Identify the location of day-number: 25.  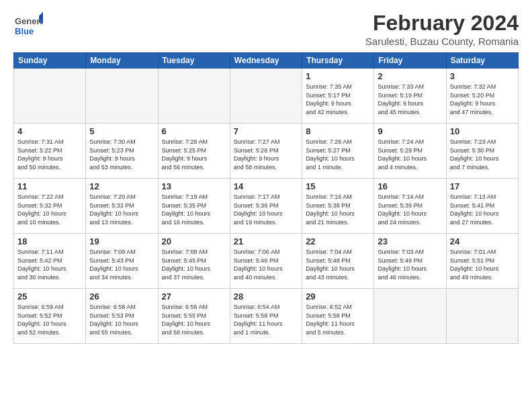
(50, 297).